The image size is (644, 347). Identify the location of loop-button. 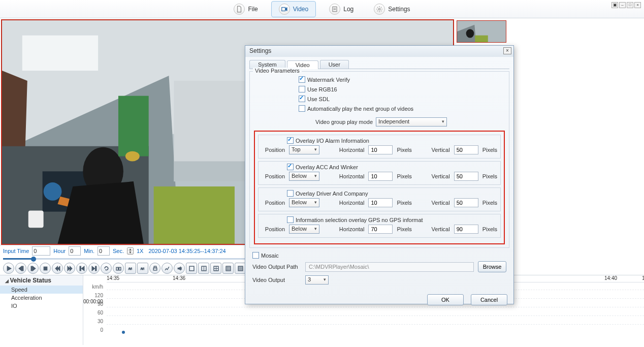
(106, 268).